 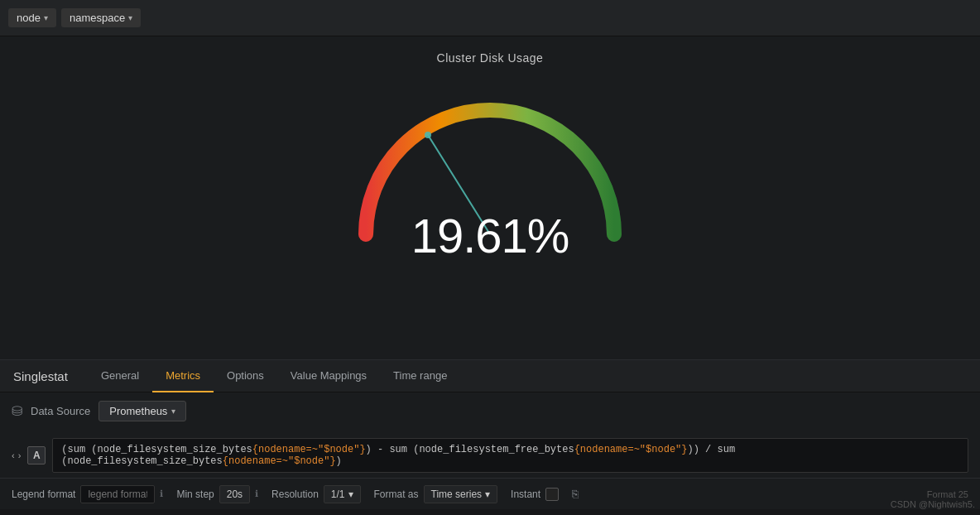 I want to click on options-row: Legend format ℹ Min step 20s ℹ Resolutio…, so click(x=490, y=493).